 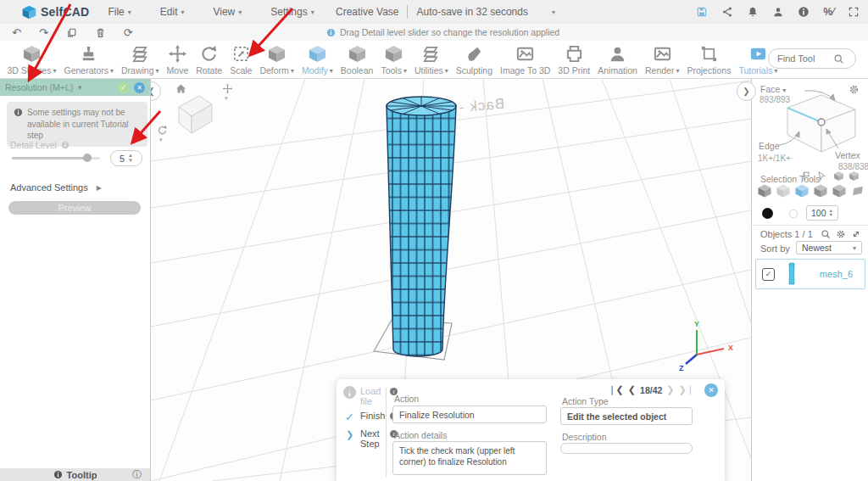 I want to click on toolbar-item-3d-print: 3D Print, so click(x=575, y=58).